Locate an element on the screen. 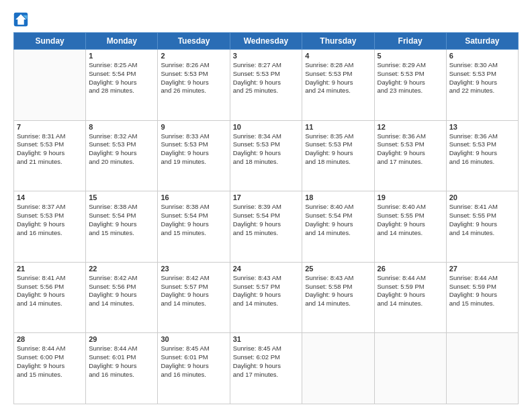 The width and height of the screenshot is (532, 411). day-info: Sunrise: 8:44 AMSunset: 5:59 PMDaylight:… is located at coordinates (410, 291).